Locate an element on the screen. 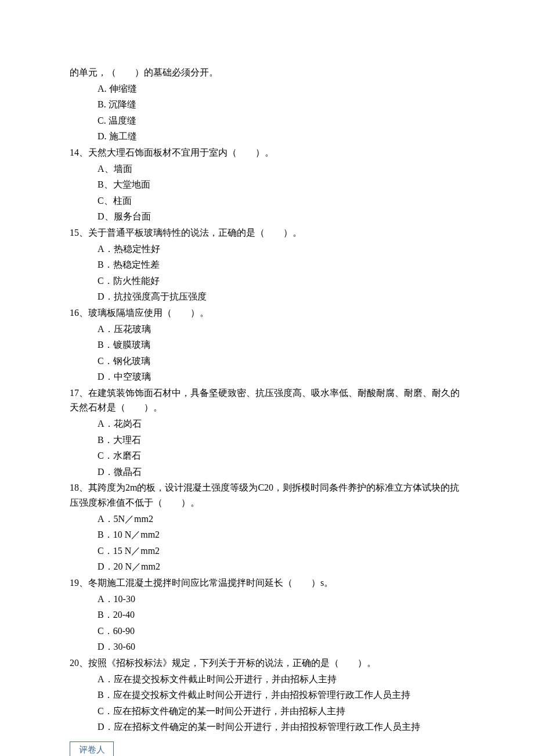 This screenshot has height=756, width=534. q19-option-a: A．10-30 is located at coordinates (267, 599).